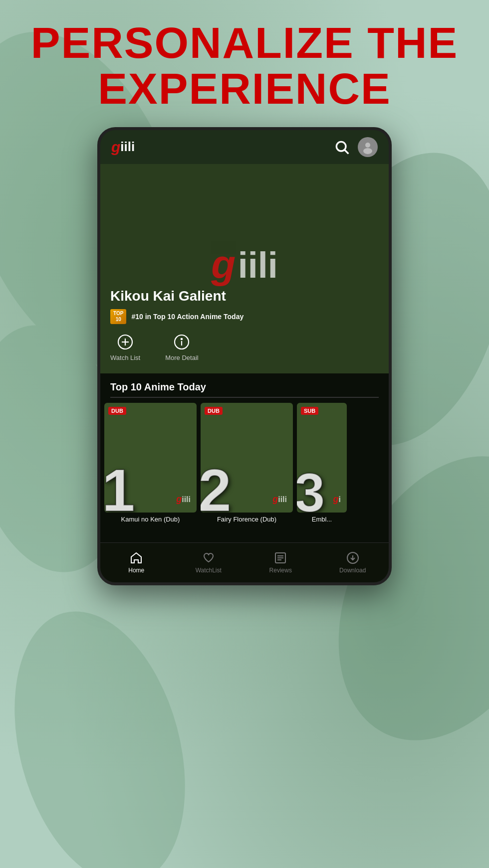  What do you see at coordinates (151, 520) in the screenshot?
I see `anime-card-name-1: Kamui no Ken (Dub)` at bounding box center [151, 520].